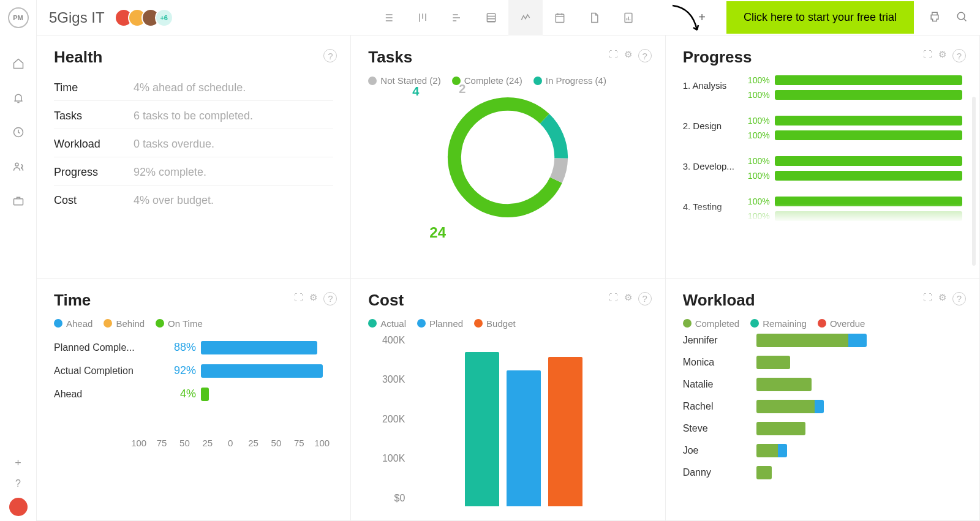 The image size is (980, 521). Describe the element at coordinates (823, 340) in the screenshot. I see `workload-row: Jennifer` at that location.